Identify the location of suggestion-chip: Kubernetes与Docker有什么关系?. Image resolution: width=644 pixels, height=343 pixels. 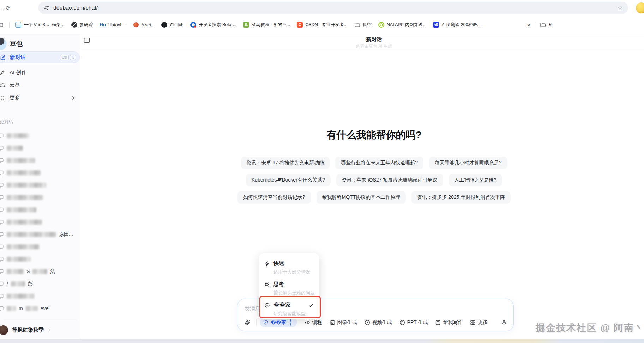
(288, 180).